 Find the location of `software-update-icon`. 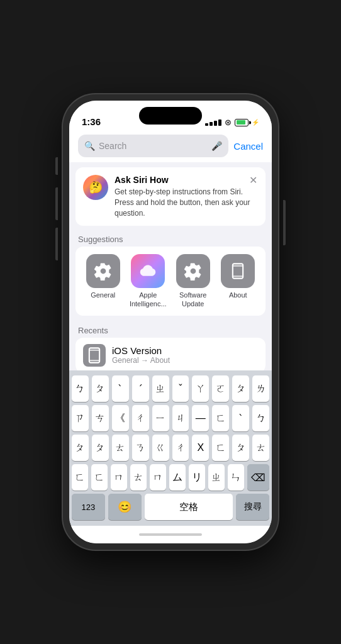

software-update-icon is located at coordinates (193, 271).